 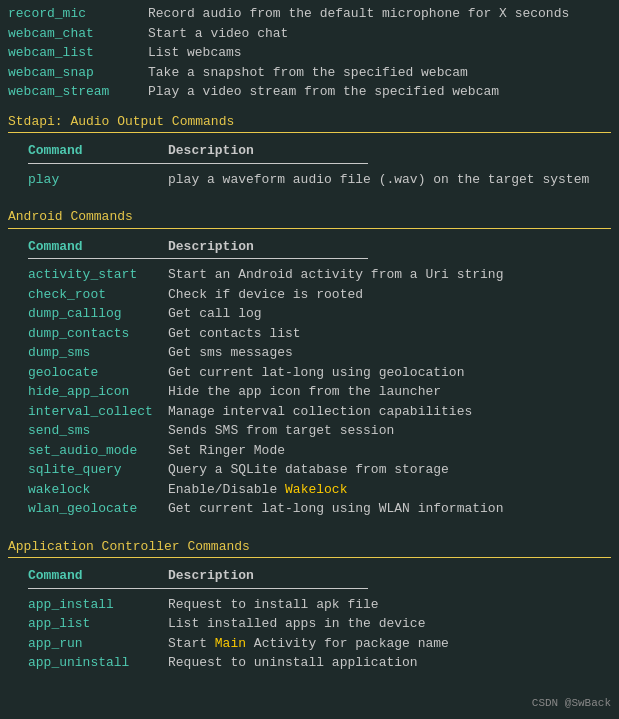 What do you see at coordinates (320, 295) in the screenshot?
I see `table-row: check_root Check if device is rooted` at bounding box center [320, 295].